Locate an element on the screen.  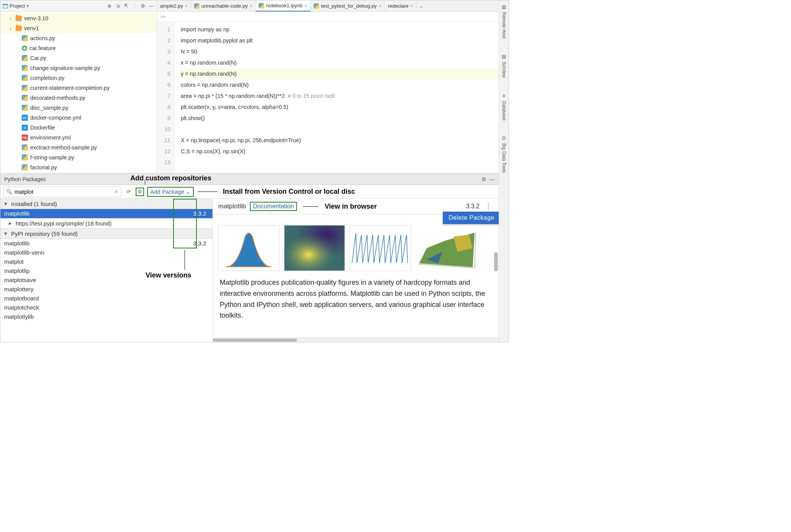
packages-title: Python Packages is located at coordinates (25, 179).